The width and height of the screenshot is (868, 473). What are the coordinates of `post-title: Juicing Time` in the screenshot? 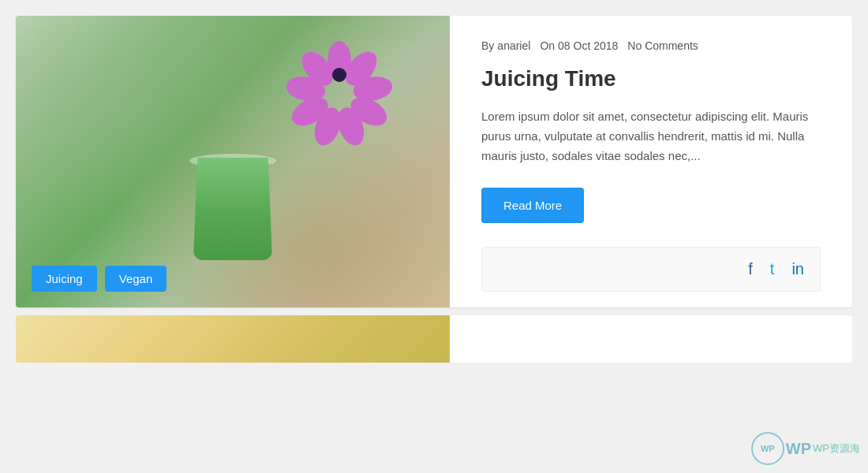 It's located at (651, 79).